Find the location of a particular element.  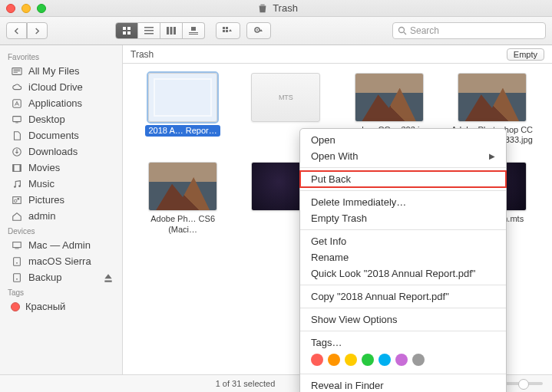

arrange-button is located at coordinates (228, 31).